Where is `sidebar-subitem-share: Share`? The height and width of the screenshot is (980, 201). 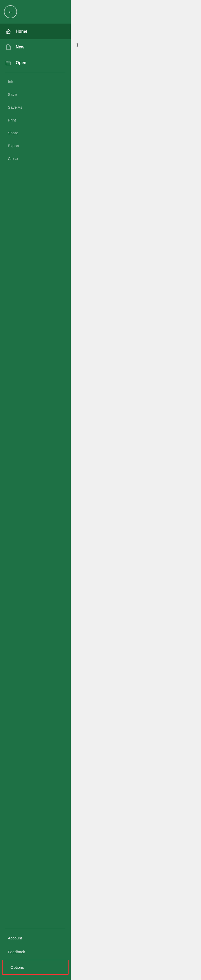
sidebar-subitem-share: Share is located at coordinates (35, 133).